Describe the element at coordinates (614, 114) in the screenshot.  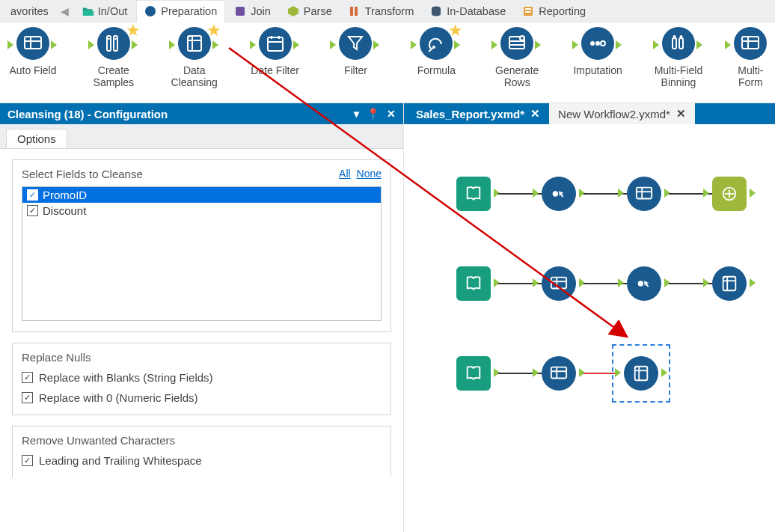
I see `workflow-tab-label: New Workflow2.yxmd*` at that location.